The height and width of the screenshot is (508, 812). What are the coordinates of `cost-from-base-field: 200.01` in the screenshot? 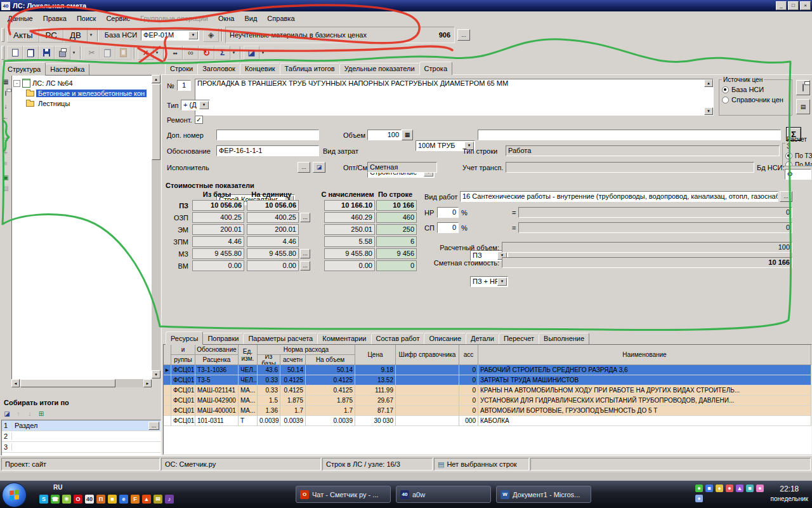 It's located at (218, 230).